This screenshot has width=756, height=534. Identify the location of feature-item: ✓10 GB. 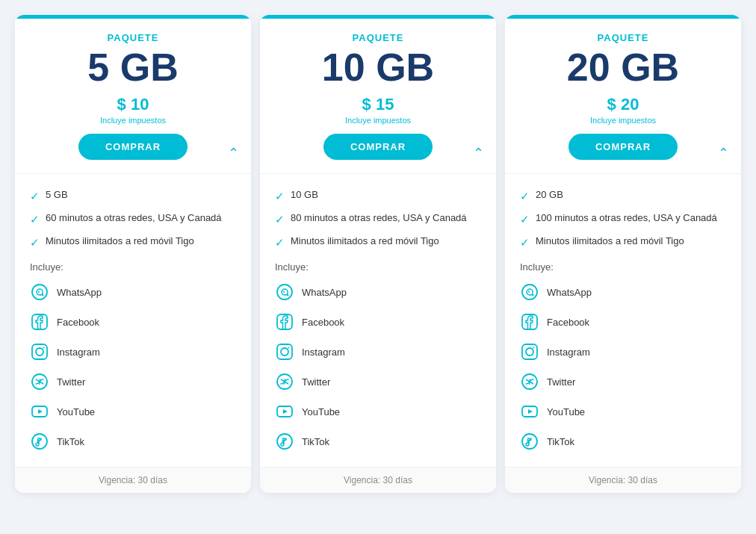
(378, 196).